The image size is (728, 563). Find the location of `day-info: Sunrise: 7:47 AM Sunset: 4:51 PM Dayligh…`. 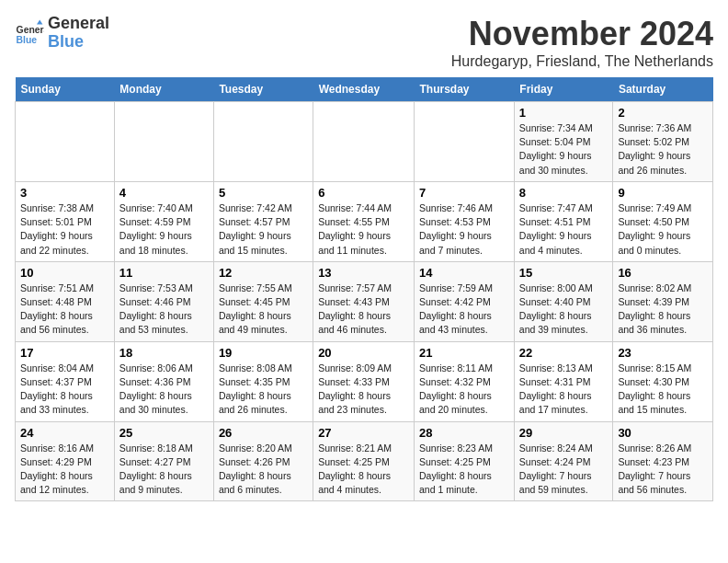

day-info: Sunrise: 7:47 AM Sunset: 4:51 PM Dayligh… is located at coordinates (564, 230).